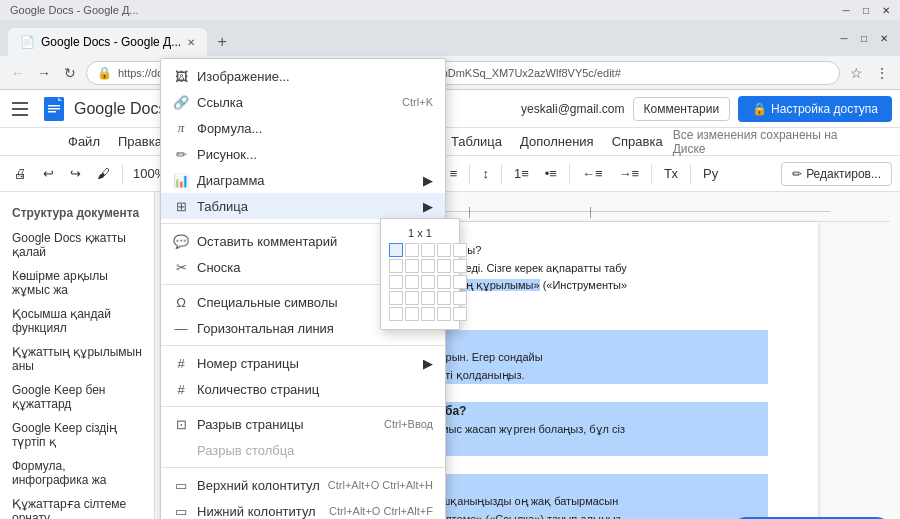 This screenshot has height=519, width=900. What do you see at coordinates (191, 42) in the screenshot?
I see `tab-close-btn: ✕` at bounding box center [191, 42].